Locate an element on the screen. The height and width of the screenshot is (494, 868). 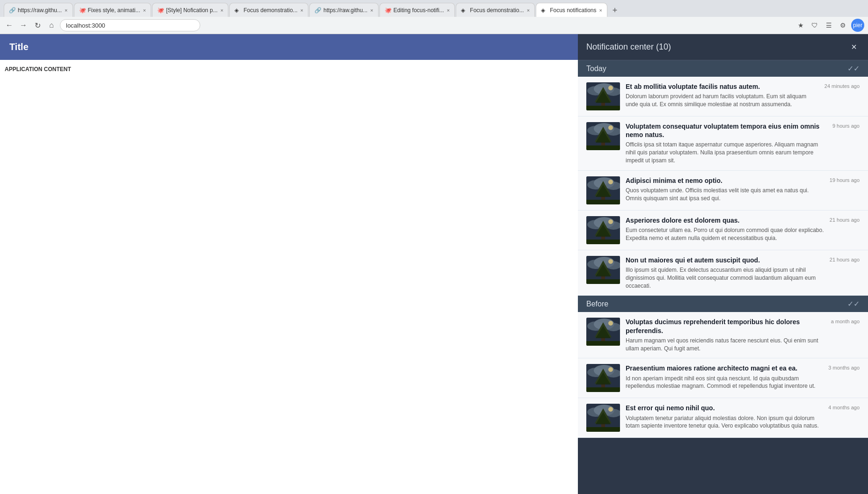
notification-time: 24 minutes ago is located at coordinates (842, 86).